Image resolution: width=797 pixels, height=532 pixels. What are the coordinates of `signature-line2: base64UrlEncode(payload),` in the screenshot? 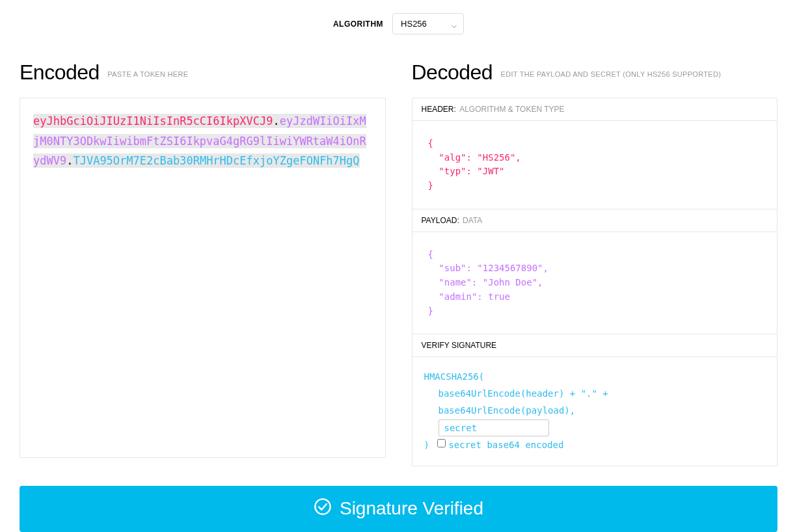 It's located at (602, 411).